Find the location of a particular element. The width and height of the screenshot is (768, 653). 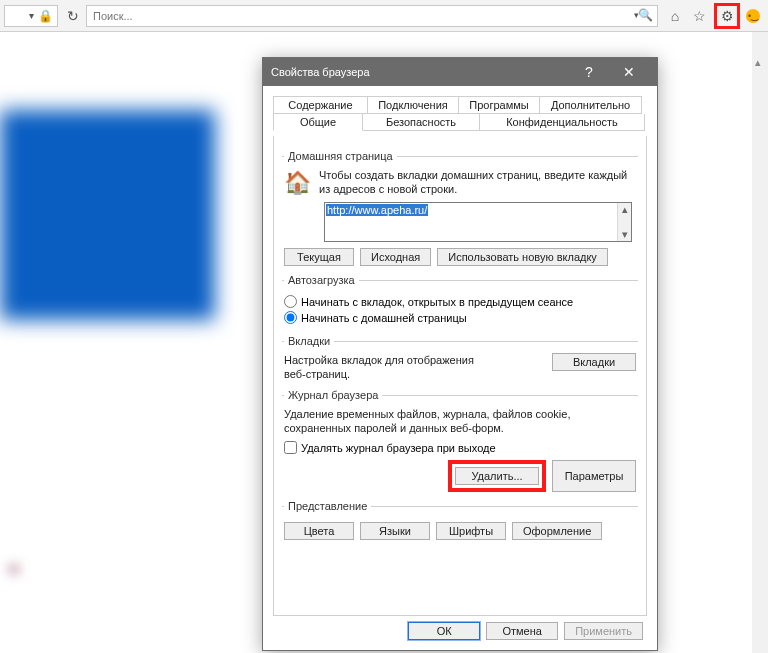

homepage-url-value: http://www.apeha.ru/ is located at coordinates (377, 210).